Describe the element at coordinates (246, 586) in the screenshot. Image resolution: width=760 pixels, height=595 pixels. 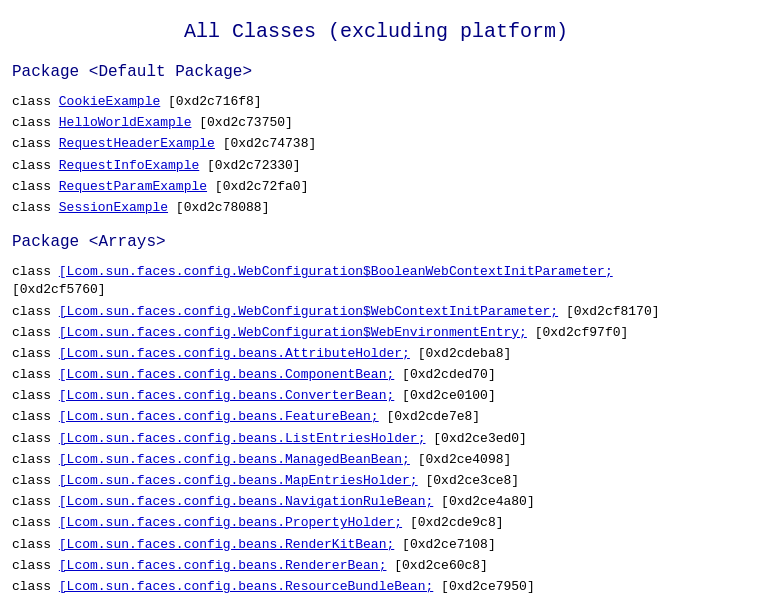
I see `class-link: [Lcom.sun.faces.config.beans.ResourceBun…` at that location.